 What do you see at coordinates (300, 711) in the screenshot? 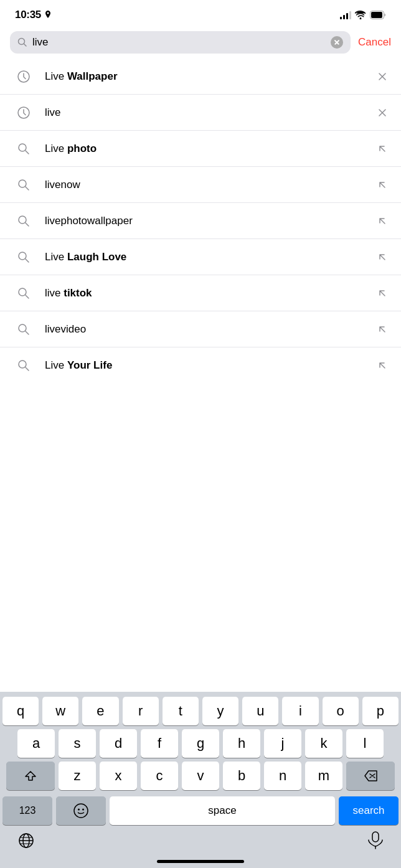
I see `key-i: i` at bounding box center [300, 711].